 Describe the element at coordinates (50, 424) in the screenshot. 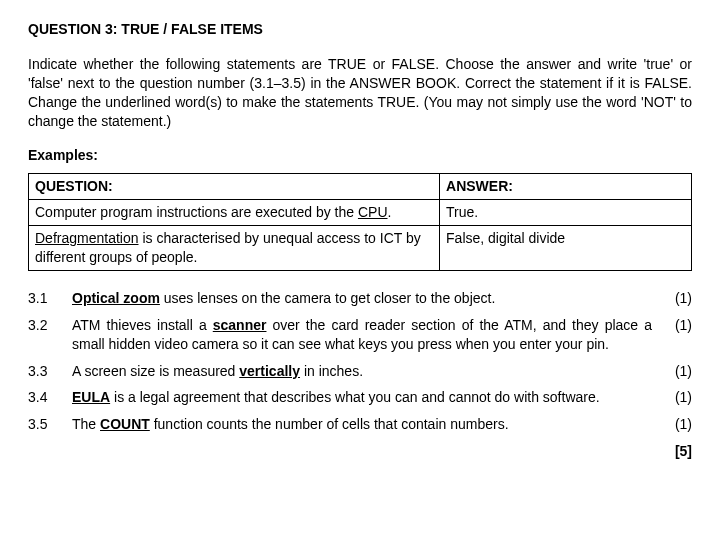

I see `question-number: 3.5` at that location.